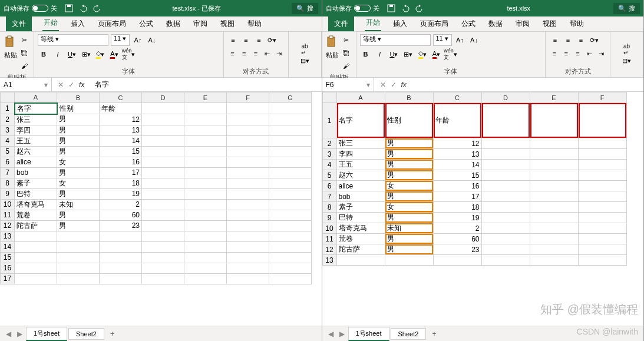  What do you see at coordinates (244, 54) in the screenshot?
I see `align-center-icon: ≡` at bounding box center [244, 54].